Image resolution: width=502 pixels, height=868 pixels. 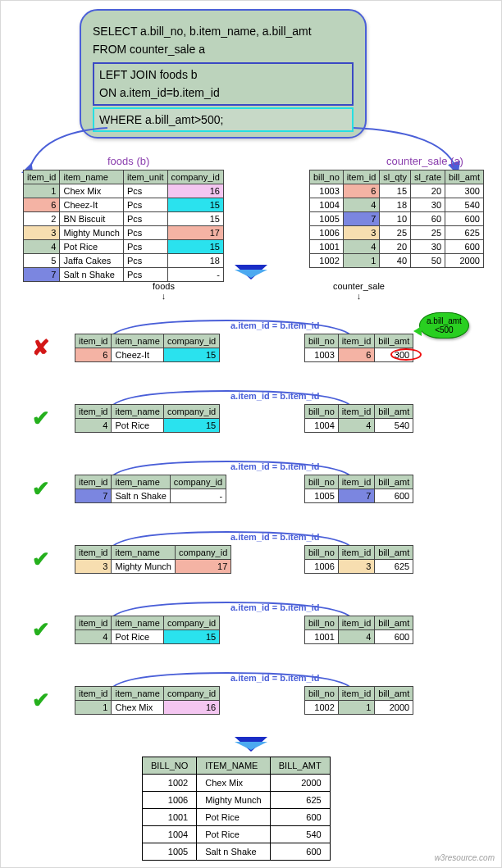 What do you see at coordinates (124, 275) in the screenshot?
I see `table-row: 7Salt n ShakePcs-` at bounding box center [124, 275].